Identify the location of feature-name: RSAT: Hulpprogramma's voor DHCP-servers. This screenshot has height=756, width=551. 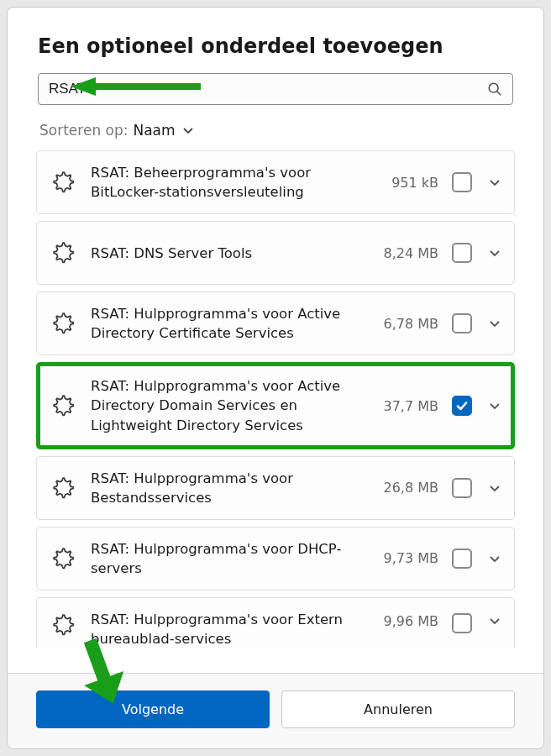
(236, 559).